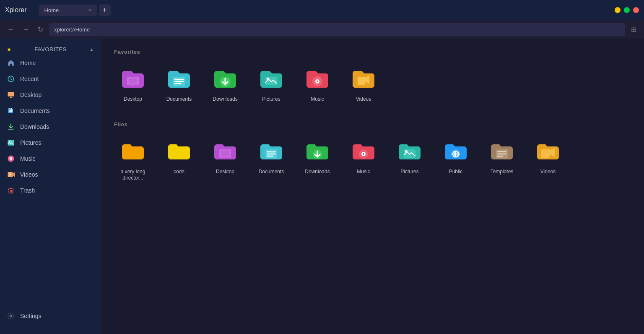  Describe the element at coordinates (31, 316) in the screenshot. I see `sidebar-settings-label: Settings` at that location.